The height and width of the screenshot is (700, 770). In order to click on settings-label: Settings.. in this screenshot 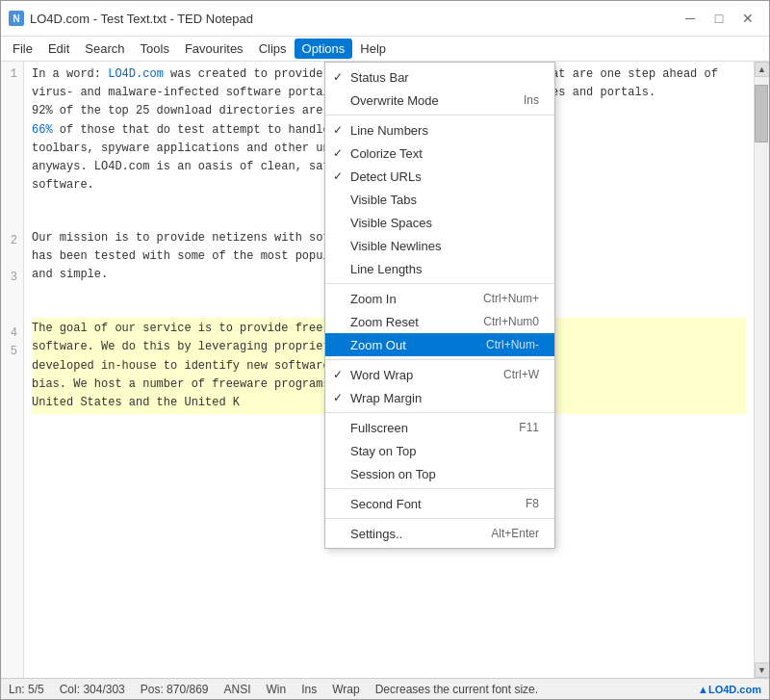, I will do `click(411, 533)`.